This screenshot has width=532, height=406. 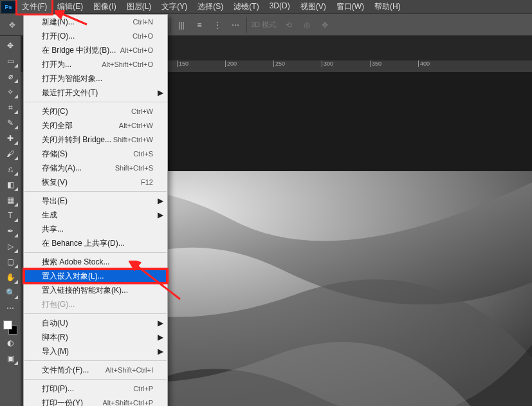 I want to click on brush-tool-icon: 🖌, so click(x=10, y=154).